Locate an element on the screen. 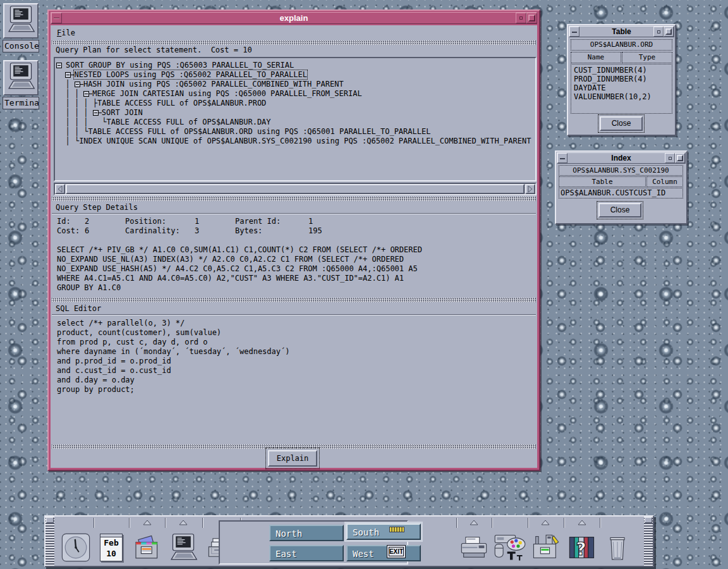 Image resolution: width=728 pixels, height=569 pixels. console-window-icon is located at coordinates (21, 21).